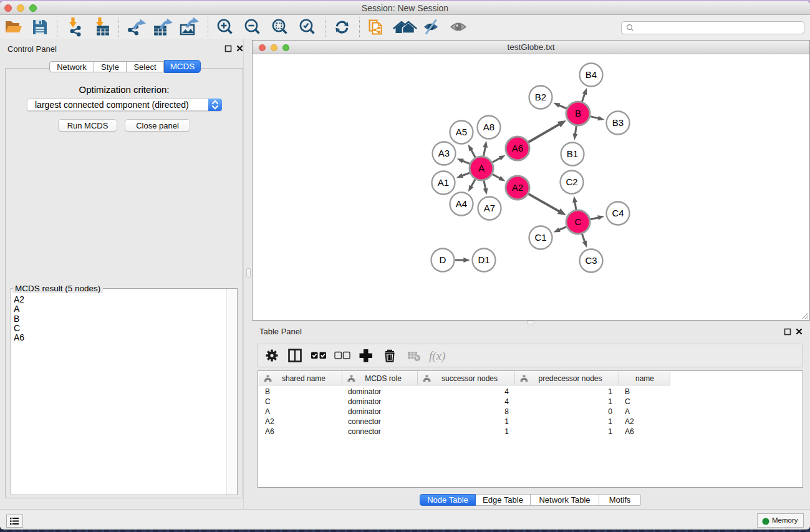 The width and height of the screenshot is (810, 532). What do you see at coordinates (481, 168) in the screenshot?
I see `svg-text: A` at bounding box center [481, 168].